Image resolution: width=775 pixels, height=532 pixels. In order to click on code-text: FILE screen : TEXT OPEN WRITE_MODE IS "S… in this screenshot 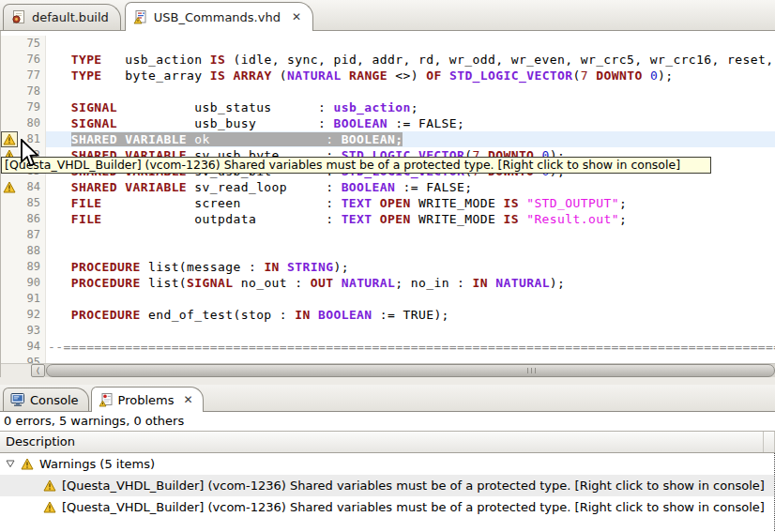, I will do `click(411, 203)`.